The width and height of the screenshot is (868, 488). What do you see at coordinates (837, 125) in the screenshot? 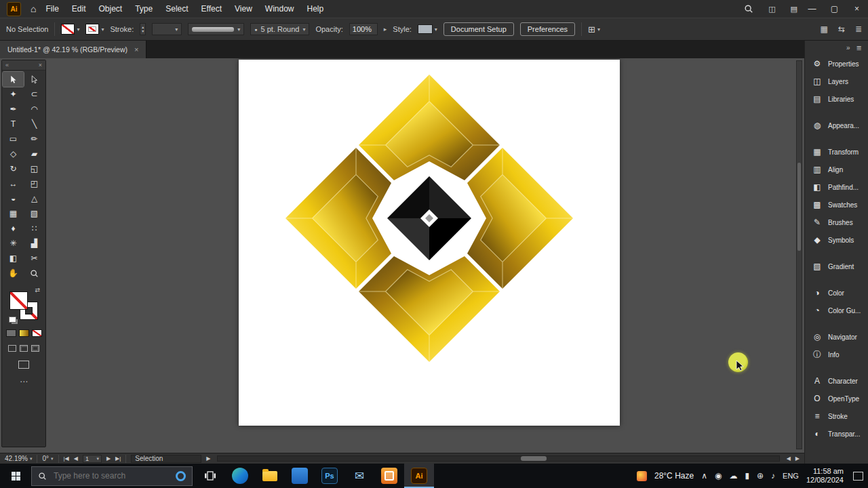
I see `panel-tab-appearance: ◍Appeara...` at bounding box center [837, 125].